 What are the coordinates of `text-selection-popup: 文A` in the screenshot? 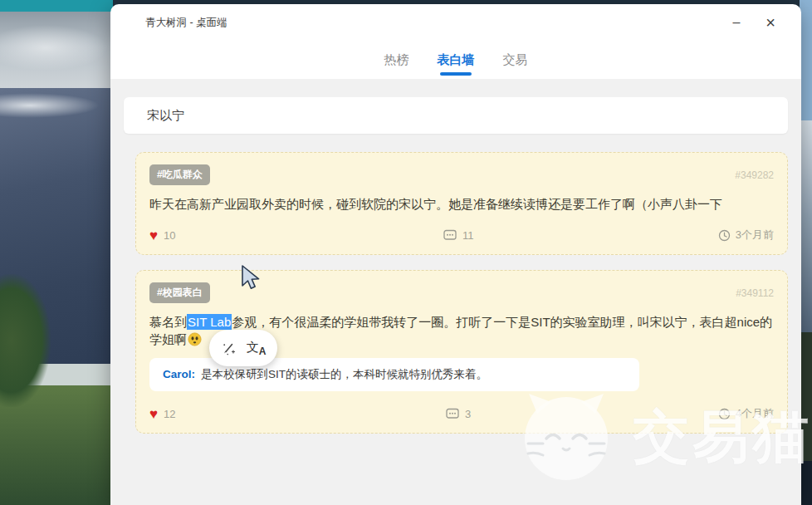 It's located at (243, 348).